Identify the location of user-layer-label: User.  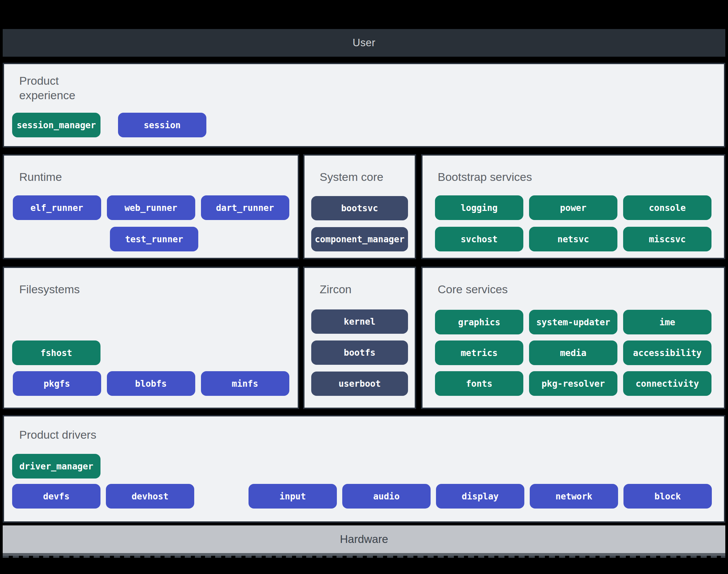
(364, 43).